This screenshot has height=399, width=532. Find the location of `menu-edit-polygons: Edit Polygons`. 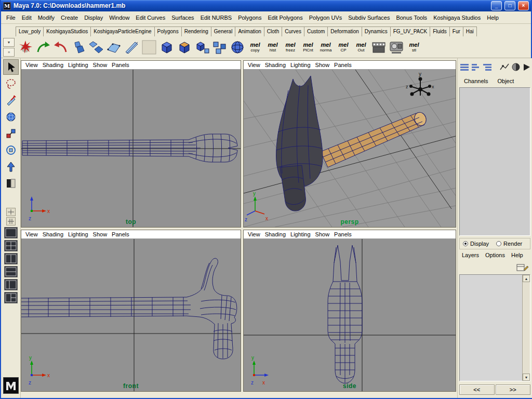

menu-edit-polygons: Edit Polygons is located at coordinates (285, 18).